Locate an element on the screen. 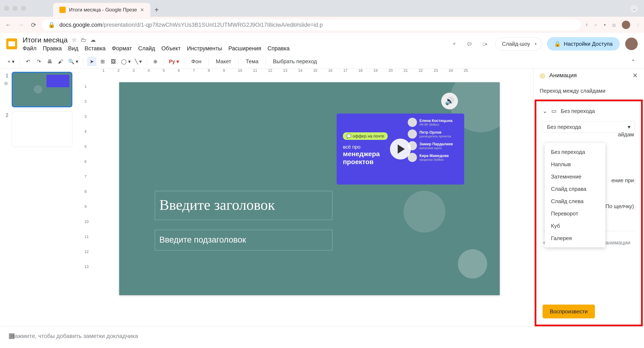 The height and width of the screenshot is (348, 644). chrome-menu-icon: ⋮ is located at coordinates (638, 25).